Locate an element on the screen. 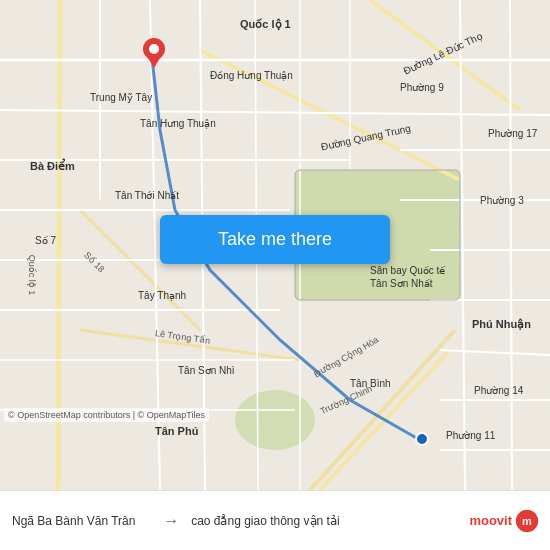 The height and width of the screenshot is (550, 550). route-arrow: → is located at coordinates (171, 521).